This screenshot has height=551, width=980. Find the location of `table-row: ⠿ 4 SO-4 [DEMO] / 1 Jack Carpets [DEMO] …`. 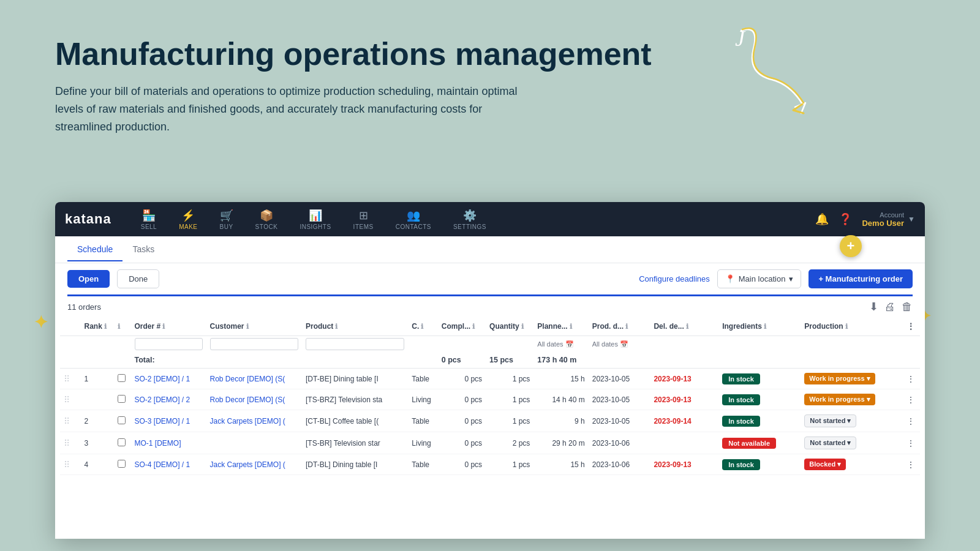

table-row: ⠿ 4 SO-4 [DEMO] / 1 Jack Carpets [DEMO] … is located at coordinates (490, 465).